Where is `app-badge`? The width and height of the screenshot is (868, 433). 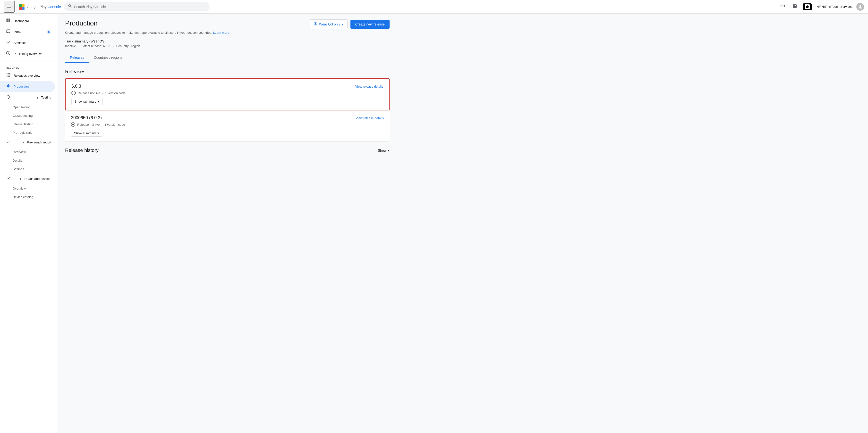
app-badge is located at coordinates (807, 7).